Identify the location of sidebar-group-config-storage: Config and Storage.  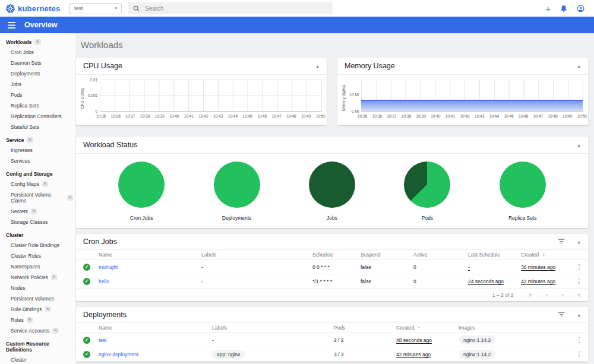
(38, 172).